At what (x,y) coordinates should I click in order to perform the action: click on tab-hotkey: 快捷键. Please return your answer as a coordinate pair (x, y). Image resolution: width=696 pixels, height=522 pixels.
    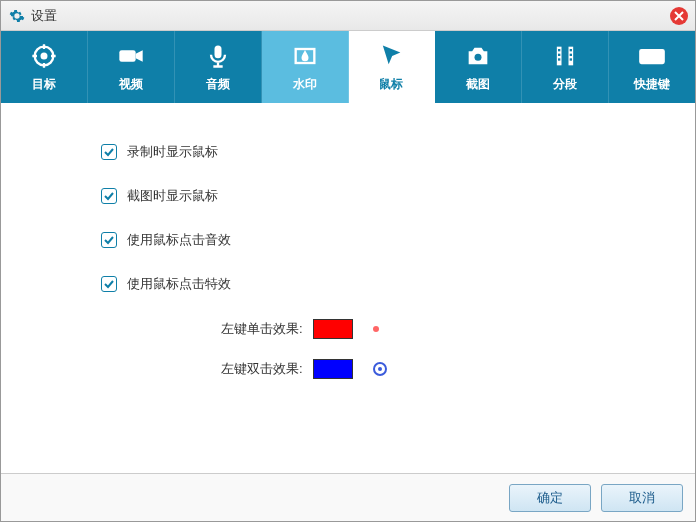
    Looking at the image, I should click on (652, 67).